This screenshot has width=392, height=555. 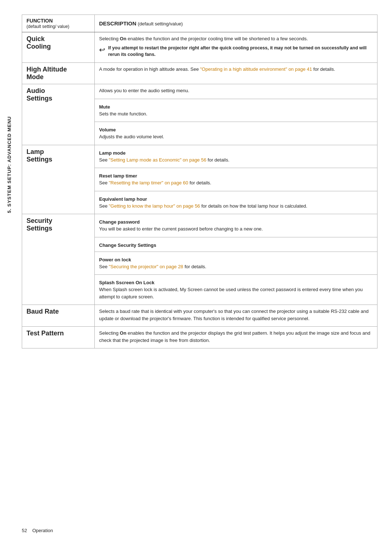 What do you see at coordinates (236, 226) in the screenshot?
I see `description-cell-change-password: Change password You will be asked to ent…` at bounding box center [236, 226].